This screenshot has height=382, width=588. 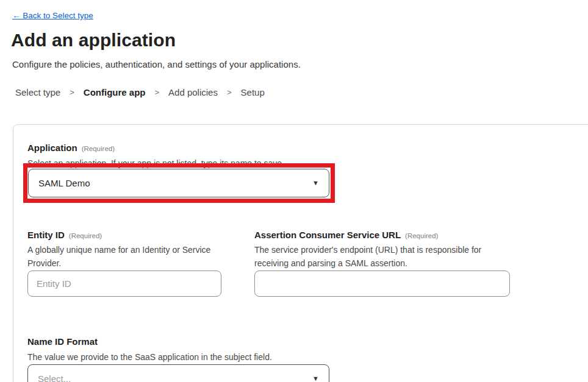 What do you see at coordinates (253, 93) in the screenshot?
I see `breadcrumb-step-setup: Setup` at bounding box center [253, 93].